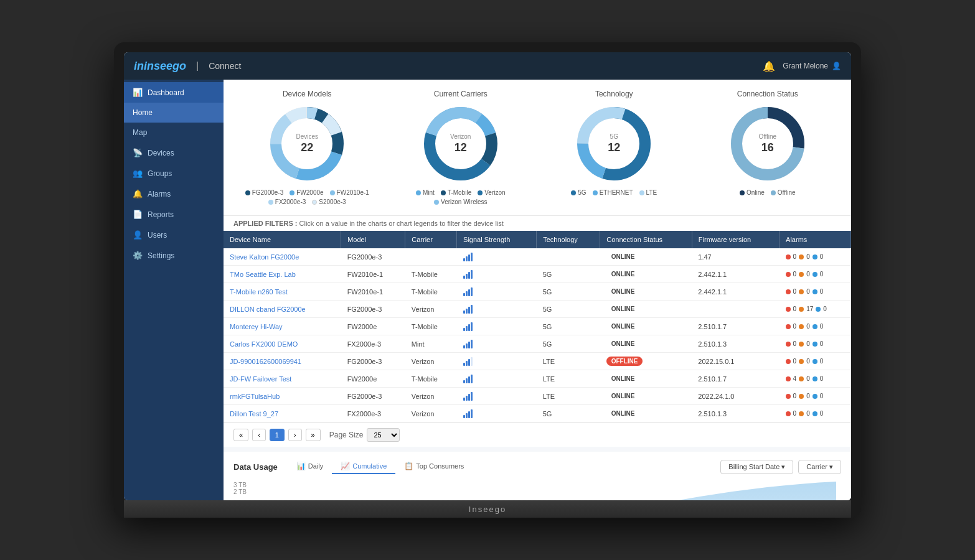  I want to click on cell-model: FW2010e-1, so click(374, 292).